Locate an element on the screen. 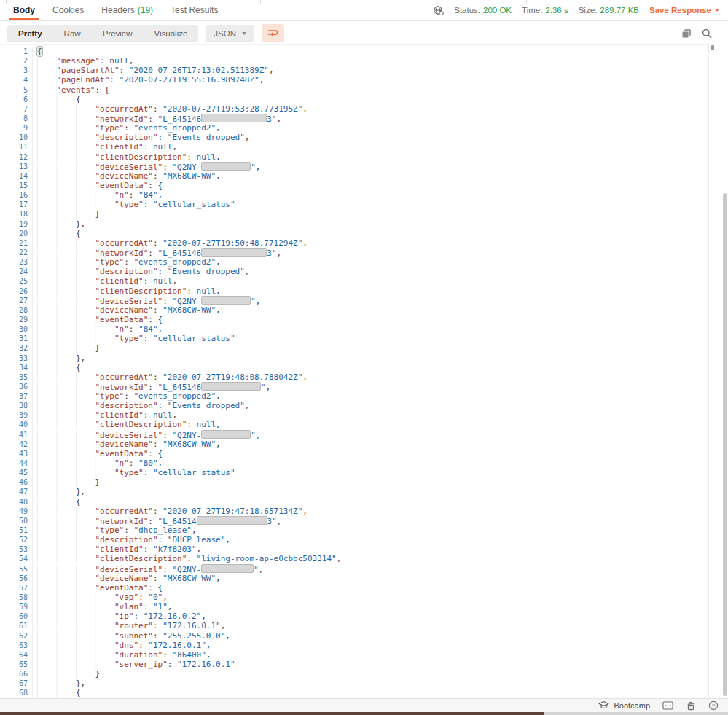  code-line: 67 }, is located at coordinates (354, 684).